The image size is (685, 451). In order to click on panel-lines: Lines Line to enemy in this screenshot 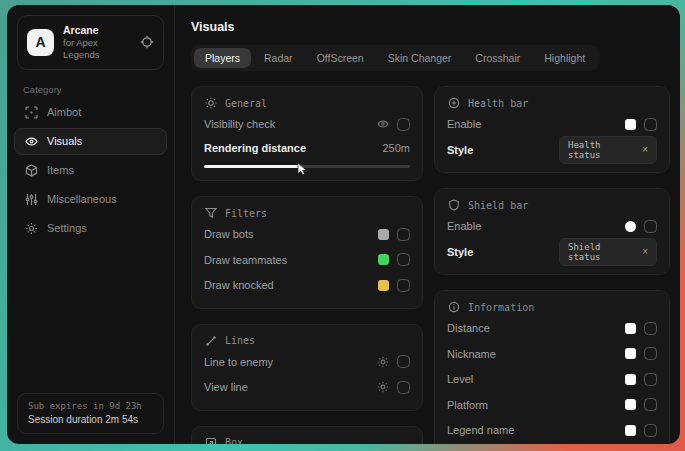, I will do `click(307, 368)`.